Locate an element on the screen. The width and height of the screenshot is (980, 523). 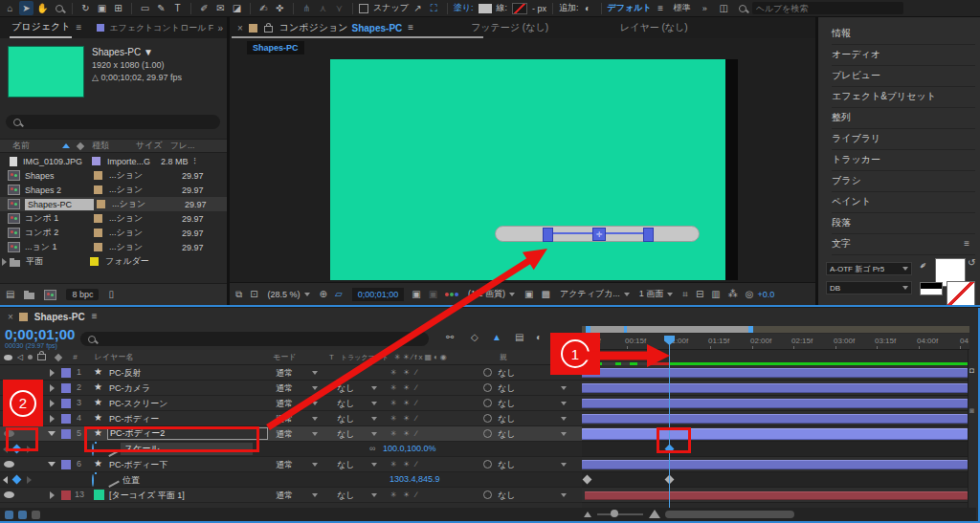
work-area-track is located at coordinates (775, 329).